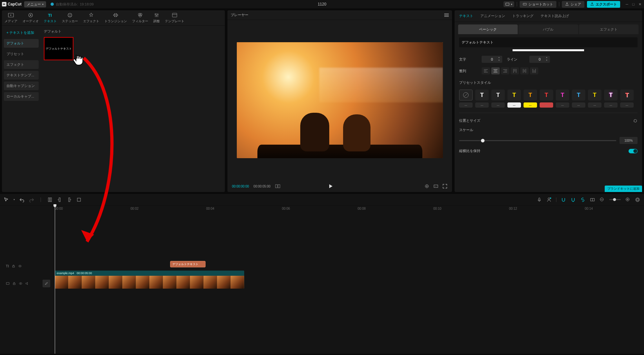 The height and width of the screenshot is (355, 644). I want to click on preset-bg-7: —, so click(562, 105).